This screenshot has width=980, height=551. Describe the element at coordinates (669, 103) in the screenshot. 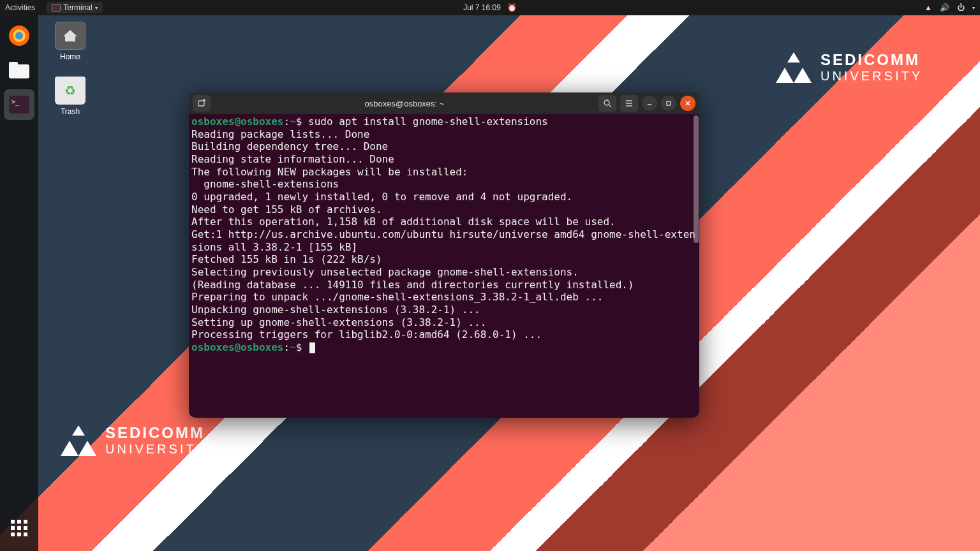

I see `maximize-icon` at that location.